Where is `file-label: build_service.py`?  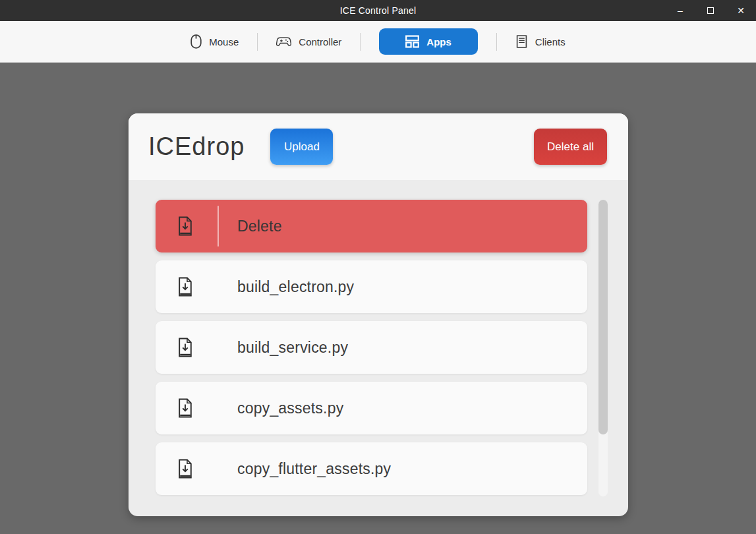
file-label: build_service.py is located at coordinates (293, 348).